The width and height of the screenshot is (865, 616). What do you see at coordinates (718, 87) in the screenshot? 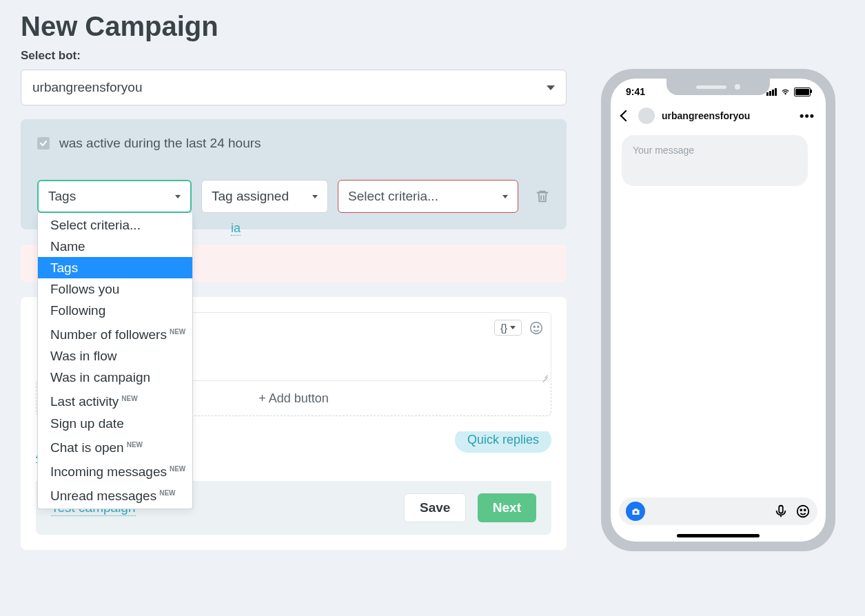
I see `phone-notch` at bounding box center [718, 87].